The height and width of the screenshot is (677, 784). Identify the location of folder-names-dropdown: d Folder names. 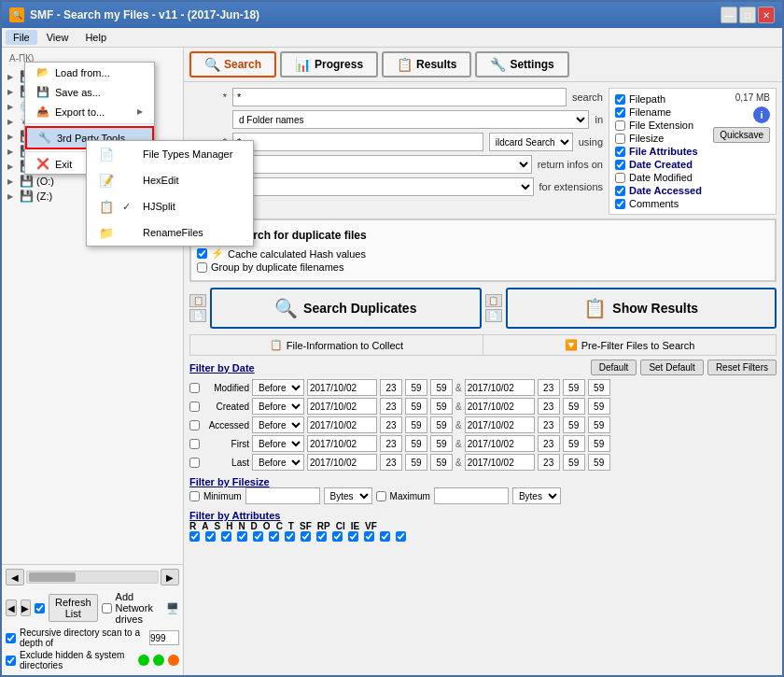
(411, 120).